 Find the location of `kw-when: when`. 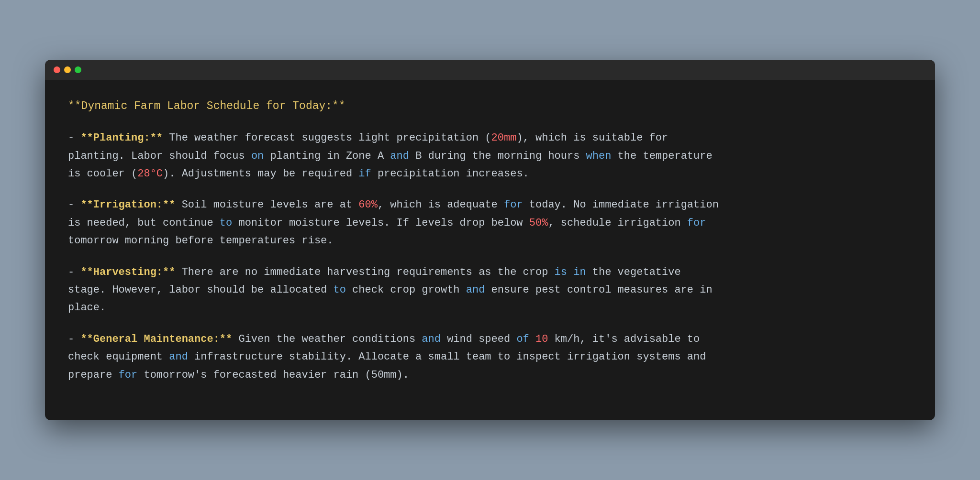

kw-when: when is located at coordinates (599, 156).